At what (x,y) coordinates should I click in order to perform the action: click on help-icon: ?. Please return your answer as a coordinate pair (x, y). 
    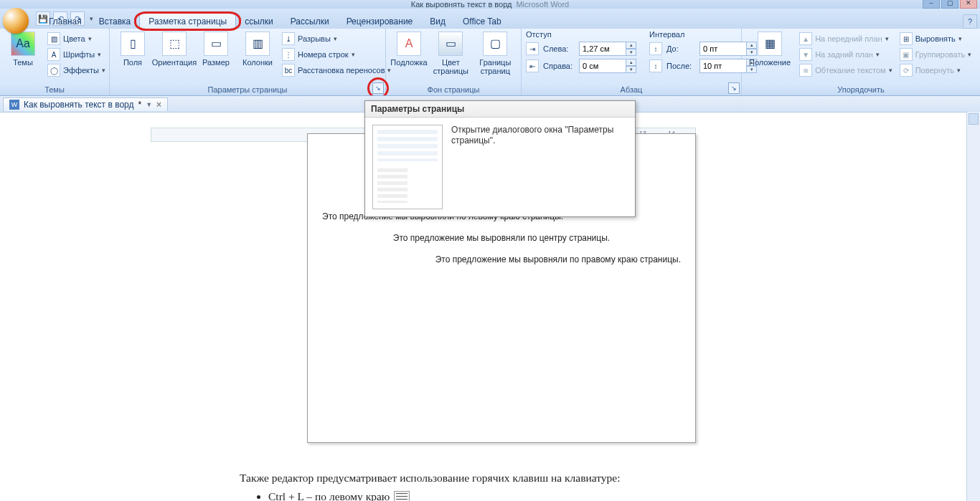
    Looking at the image, I should click on (970, 22).